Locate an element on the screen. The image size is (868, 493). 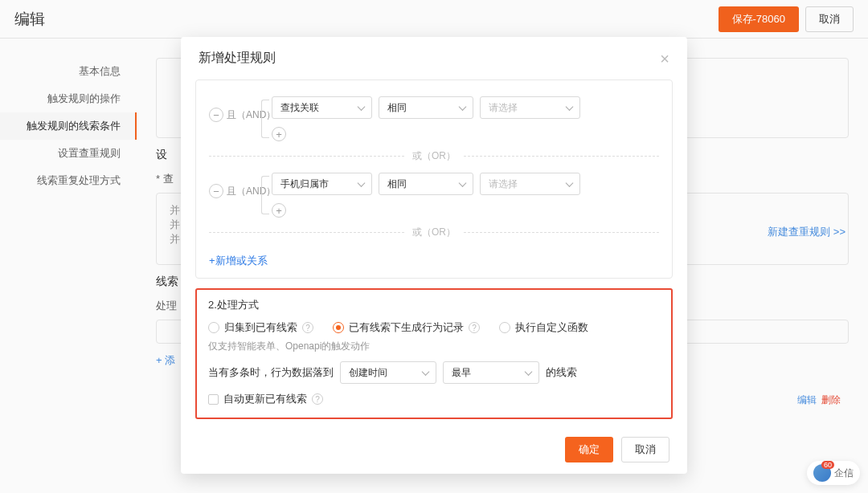
chat-icon: 60 is located at coordinates (822, 473).